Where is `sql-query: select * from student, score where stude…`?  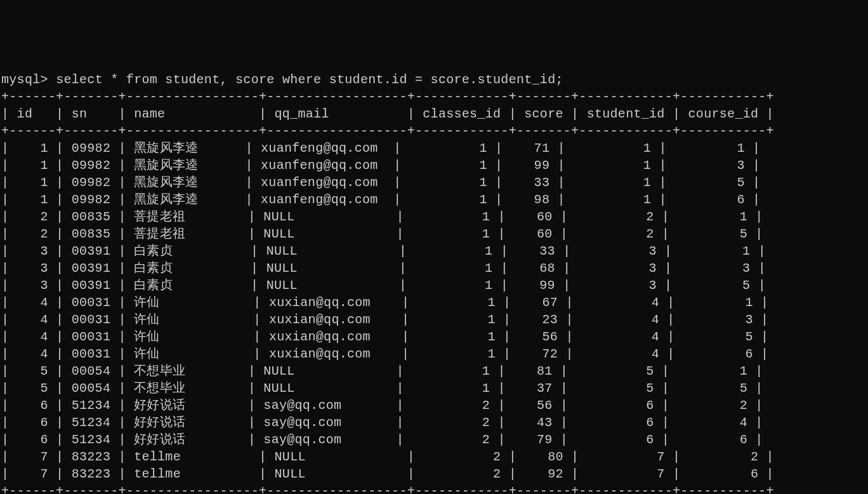 sql-query: select * from student, score where stude… is located at coordinates (310, 80).